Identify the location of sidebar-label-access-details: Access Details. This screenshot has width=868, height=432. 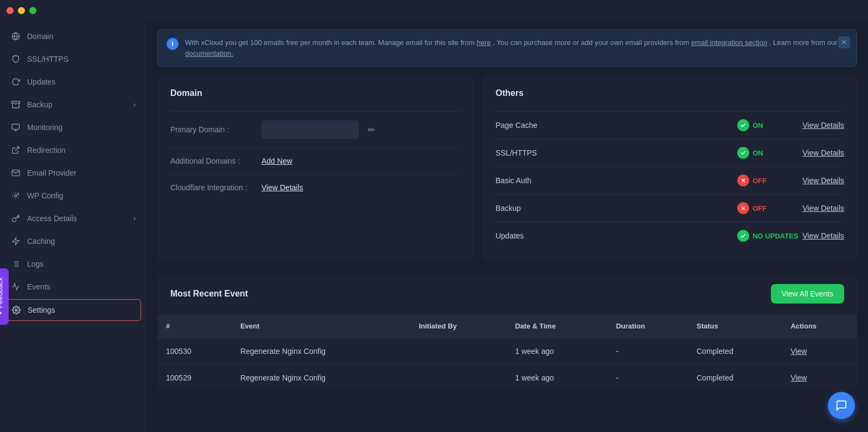
(77, 218).